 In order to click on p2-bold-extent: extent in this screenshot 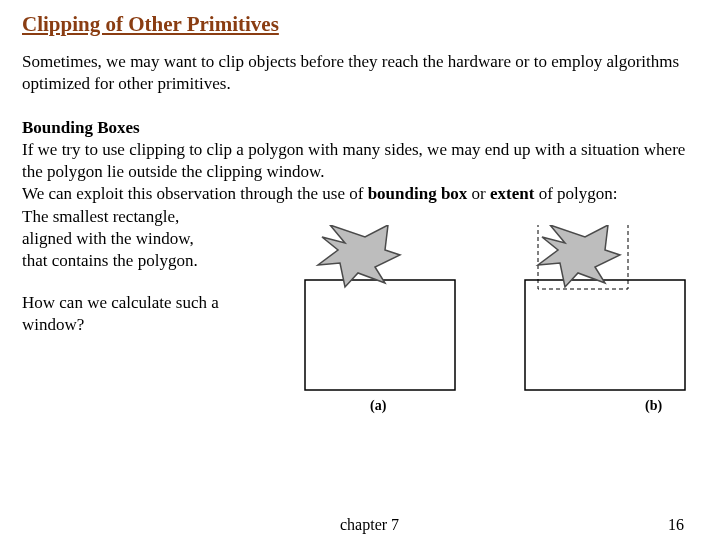, I will do `click(512, 194)`.